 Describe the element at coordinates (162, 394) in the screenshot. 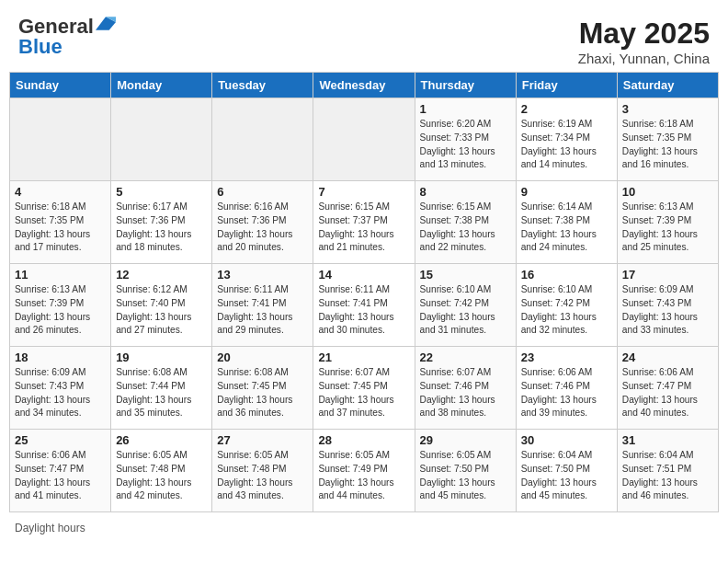

I see `day-info: Sunrise: 6:08 AMSunset: 7:44 PMDaylight:…` at that location.